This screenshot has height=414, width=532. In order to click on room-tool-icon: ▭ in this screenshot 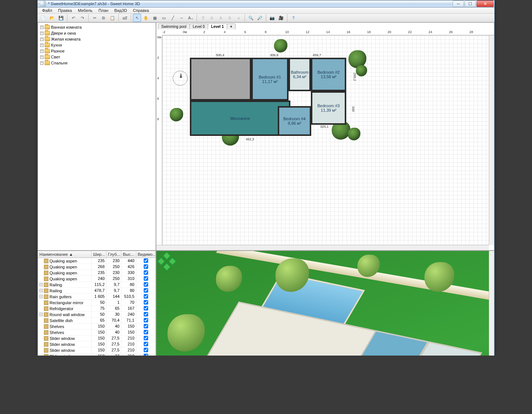, I will do `click(164, 18)`.